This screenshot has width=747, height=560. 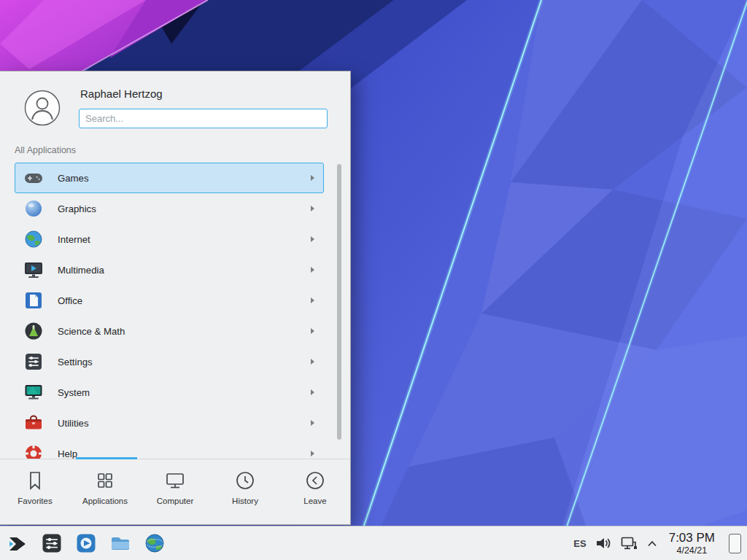 What do you see at coordinates (629, 543) in the screenshot?
I see `network-monitor-icon` at bounding box center [629, 543].